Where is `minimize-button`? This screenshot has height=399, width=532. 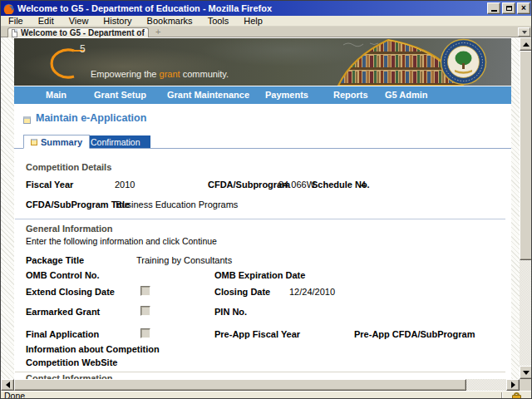 minimize-button is located at coordinates (494, 8).